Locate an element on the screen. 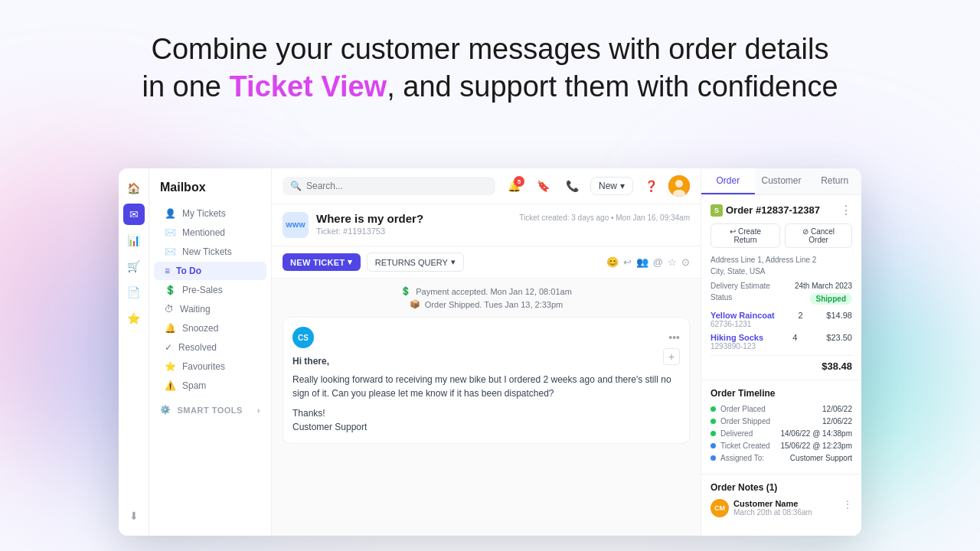 The image size is (980, 551). sidebar-item-snoozed: 🔔 Snoozed is located at coordinates (210, 328).